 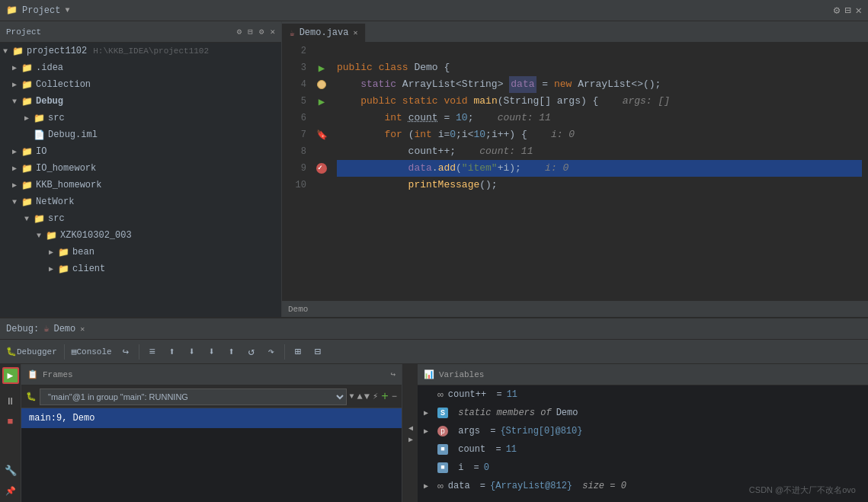 I want to click on var-item-count-pp: ∞ count++ = 11, so click(x=643, y=395).